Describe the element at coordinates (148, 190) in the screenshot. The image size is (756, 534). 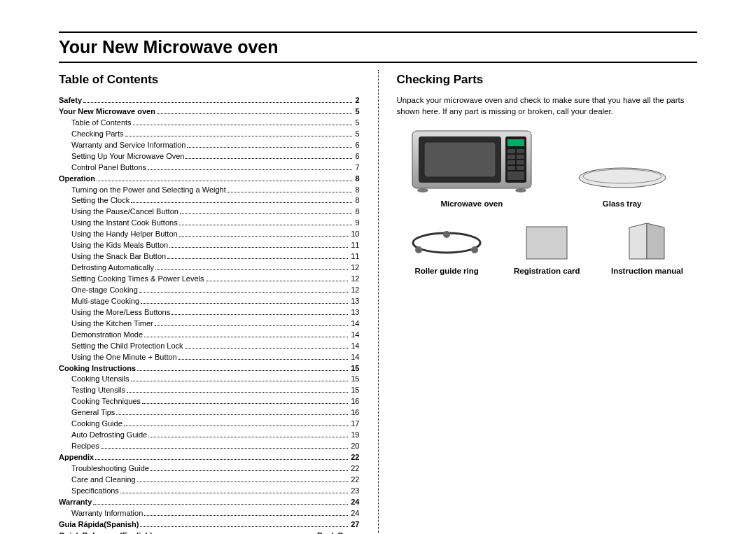
I see `toc-label: Turning on the Power and Selecting a Wei…` at that location.